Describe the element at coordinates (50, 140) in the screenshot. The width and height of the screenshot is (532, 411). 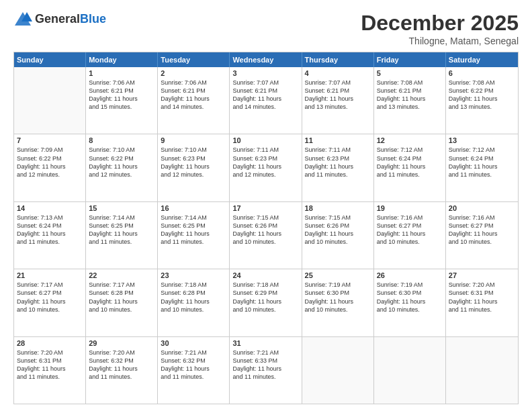
I see `day-number: 7` at that location.